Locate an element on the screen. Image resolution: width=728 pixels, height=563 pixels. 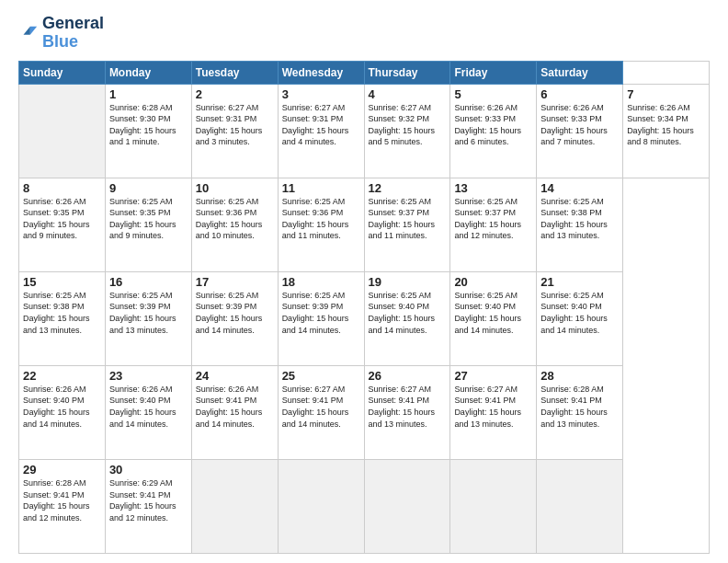
table-row: 14 Sunrise: 6:25 AMSunset: 9:38 PMDaylig… is located at coordinates (580, 224).